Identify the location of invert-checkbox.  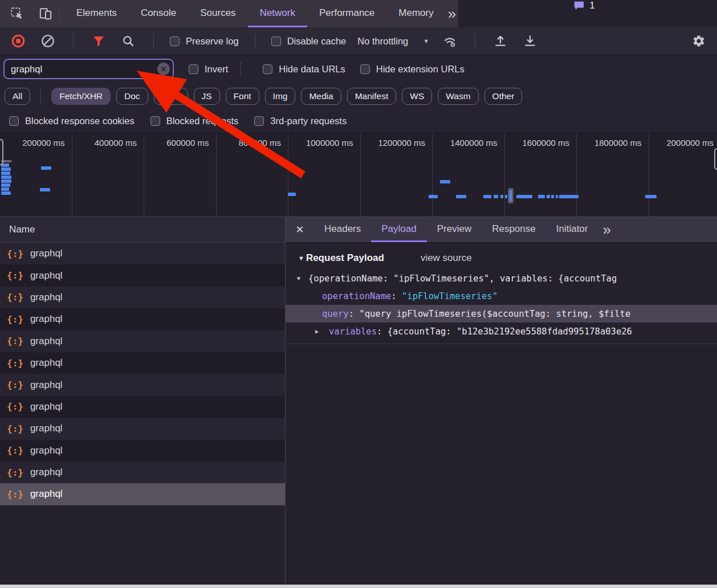
(194, 70).